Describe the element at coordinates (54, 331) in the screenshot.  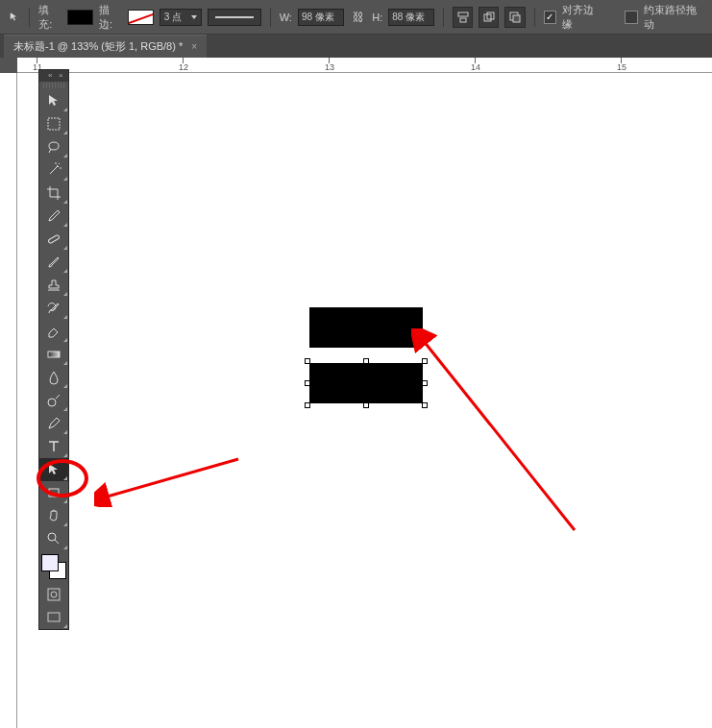
I see `eraser-tool` at that location.